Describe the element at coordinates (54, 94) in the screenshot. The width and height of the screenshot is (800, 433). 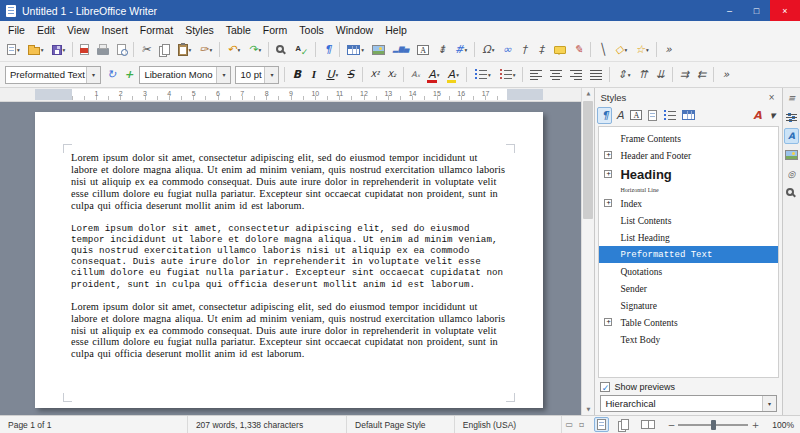
I see `ruler-left-margin` at that location.